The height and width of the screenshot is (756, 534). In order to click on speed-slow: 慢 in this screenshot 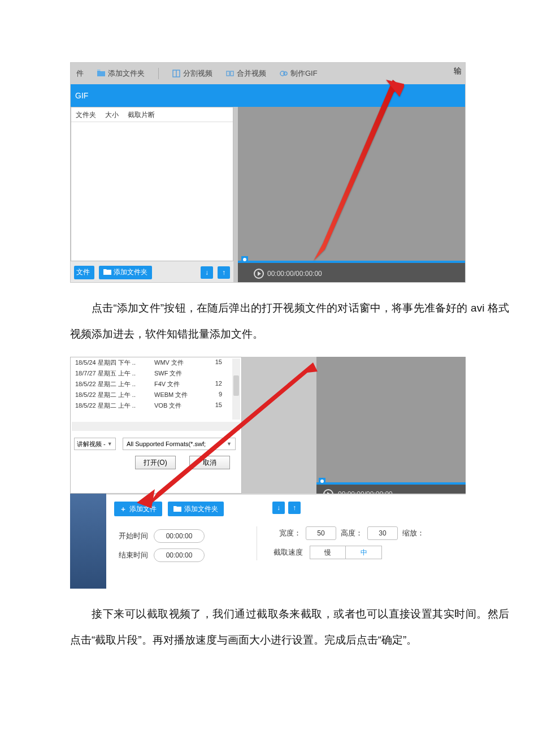, I will do `click(328, 552)`.